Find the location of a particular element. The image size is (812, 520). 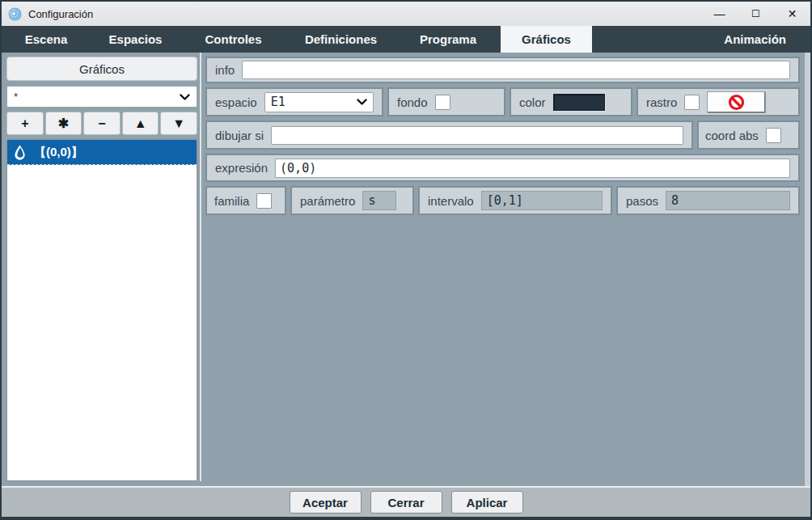

app-logo-icon is located at coordinates (15, 15).